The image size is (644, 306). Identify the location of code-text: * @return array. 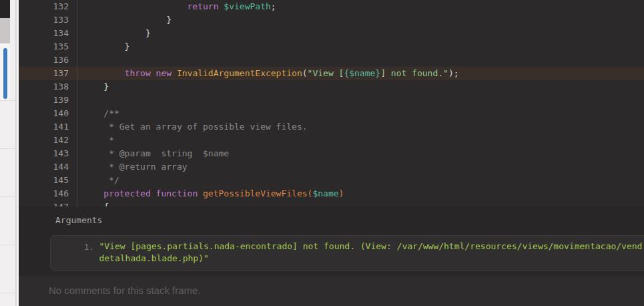
(132, 167).